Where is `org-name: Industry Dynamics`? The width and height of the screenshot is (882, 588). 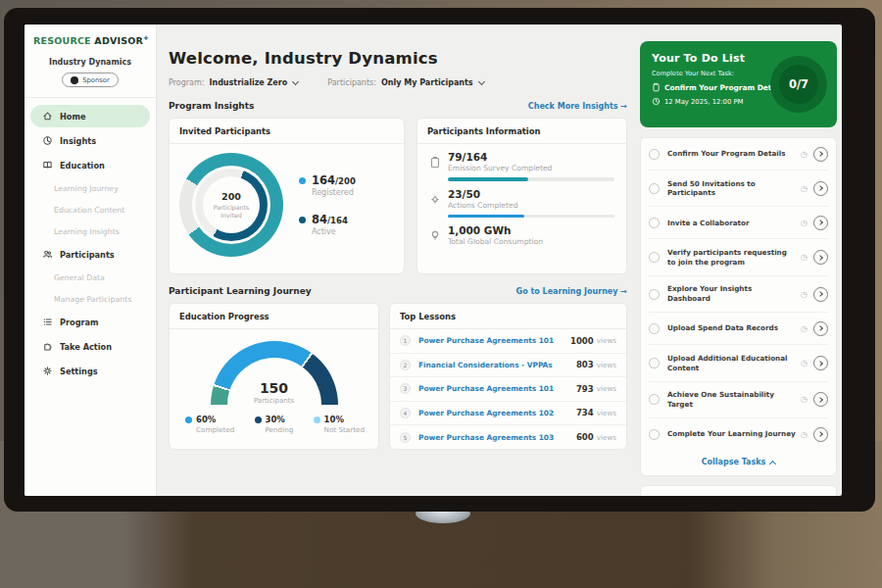 org-name: Industry Dynamics is located at coordinates (90, 63).